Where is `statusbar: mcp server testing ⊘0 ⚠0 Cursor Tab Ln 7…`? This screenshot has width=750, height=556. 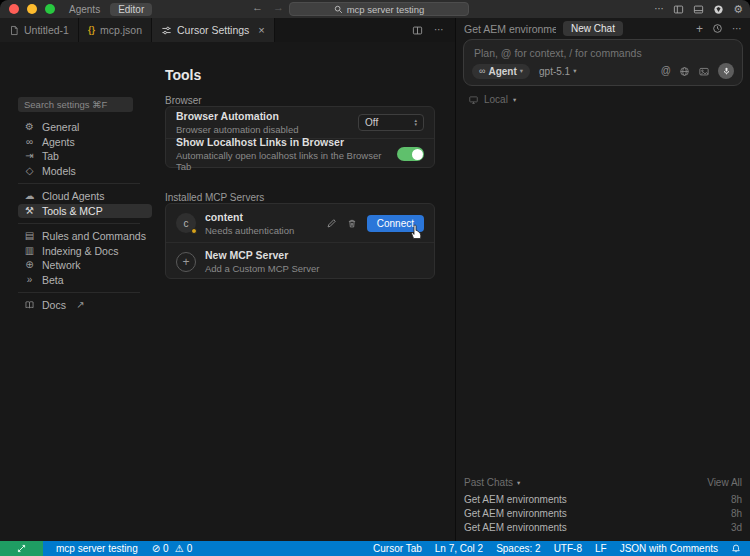 statusbar: mcp server testing ⊘0 ⚠0 Cursor Tab Ln 7… is located at coordinates (375, 548).